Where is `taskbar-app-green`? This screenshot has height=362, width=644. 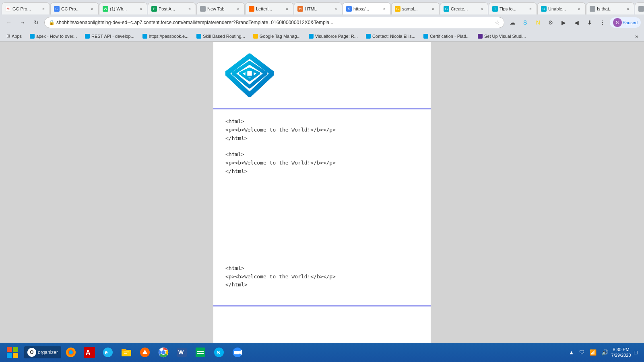
taskbar-app-green is located at coordinates (200, 352).